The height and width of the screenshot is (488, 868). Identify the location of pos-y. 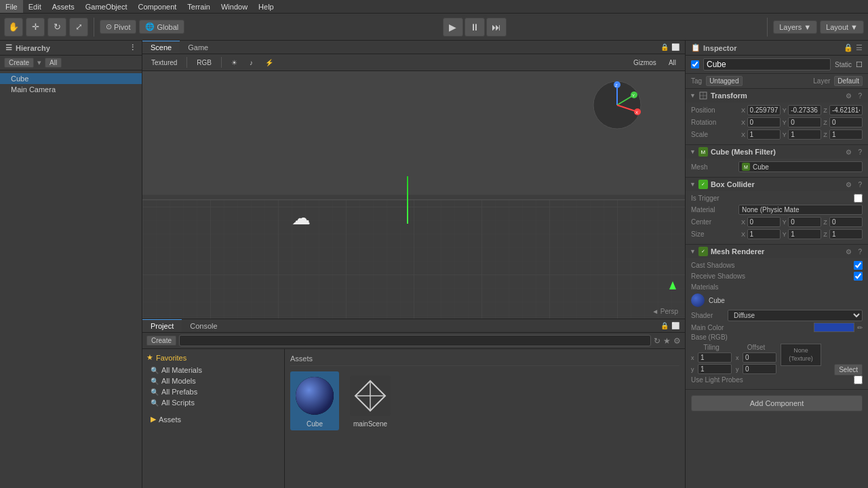
(804, 110).